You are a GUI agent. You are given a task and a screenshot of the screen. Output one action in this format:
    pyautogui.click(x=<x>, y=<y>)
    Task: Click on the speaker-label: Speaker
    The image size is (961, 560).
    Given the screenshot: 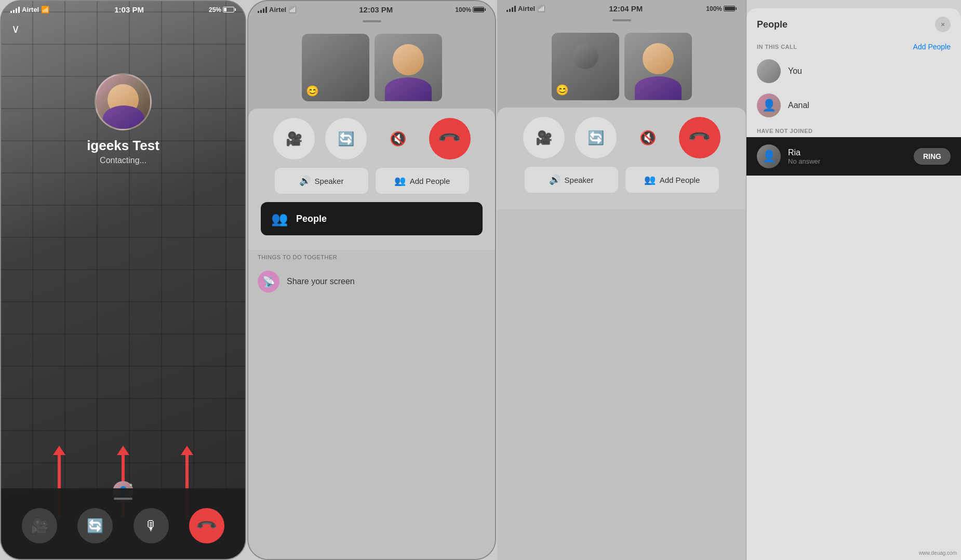 What is the action you would take?
    pyautogui.click(x=579, y=180)
    